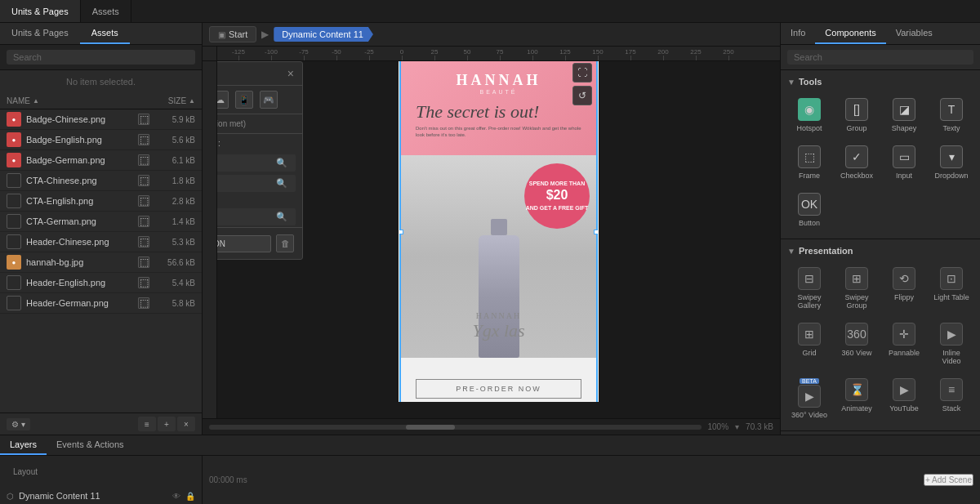 The image size is (980, 504). What do you see at coordinates (82, 221) in the screenshot?
I see `asset-name: CTA-German.png` at bounding box center [82, 221].